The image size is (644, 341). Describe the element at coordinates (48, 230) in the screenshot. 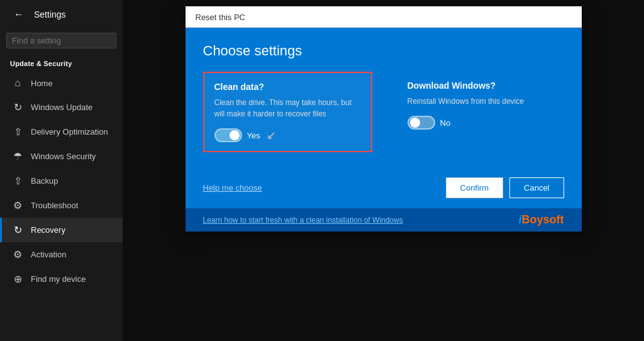

I see `sidebar-item-label: Recovery` at that location.